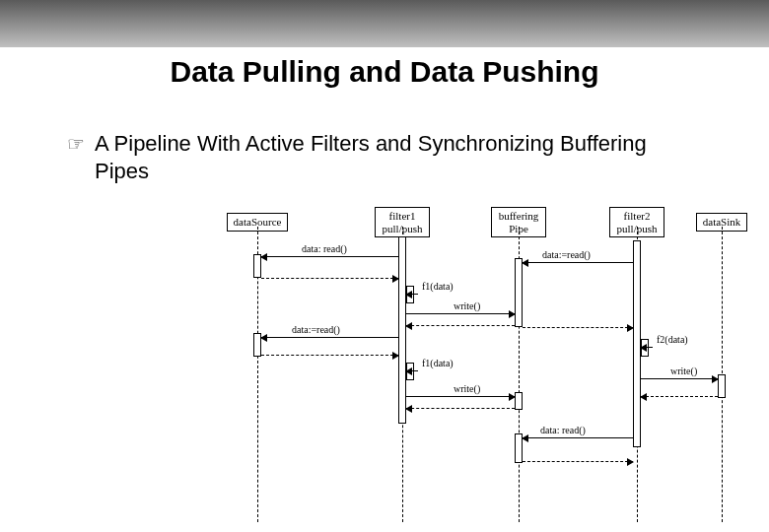 The height and width of the screenshot is (532, 769). Describe the element at coordinates (438, 287) in the screenshot. I see `msg-f1-1: f1(data)` at that location.